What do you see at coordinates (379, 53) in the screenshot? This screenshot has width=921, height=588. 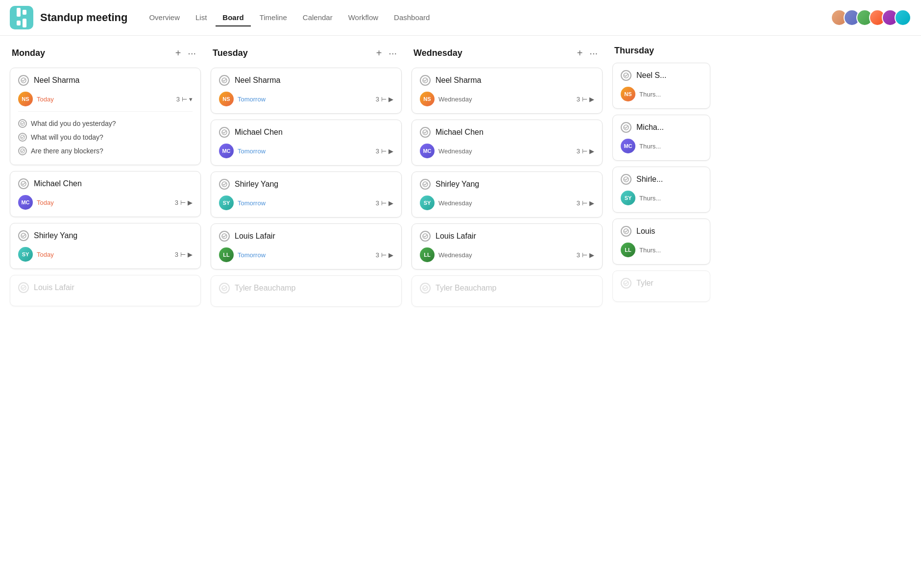 I see `column-tuesday-add: +` at bounding box center [379, 53].